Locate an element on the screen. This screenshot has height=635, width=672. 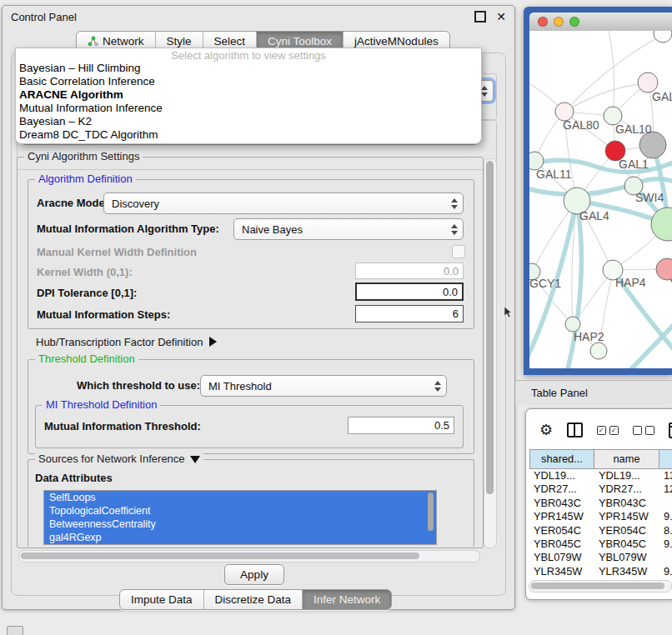
hub-definition-expander: Hub/Transcription Factor Definition is located at coordinates (127, 342).